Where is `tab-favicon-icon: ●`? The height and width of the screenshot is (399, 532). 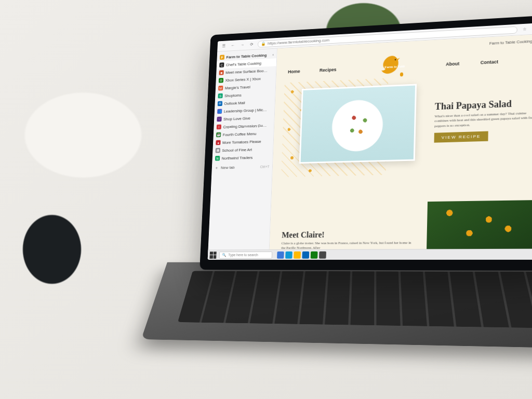
tab-favicon-icon: ● is located at coordinates (218, 143).